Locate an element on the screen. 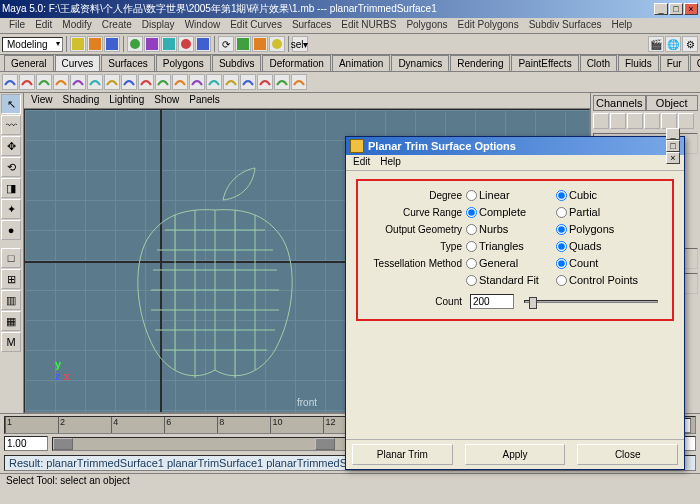 This screenshot has width=700, height=504. snap-point-icon is located at coordinates (203, 44).